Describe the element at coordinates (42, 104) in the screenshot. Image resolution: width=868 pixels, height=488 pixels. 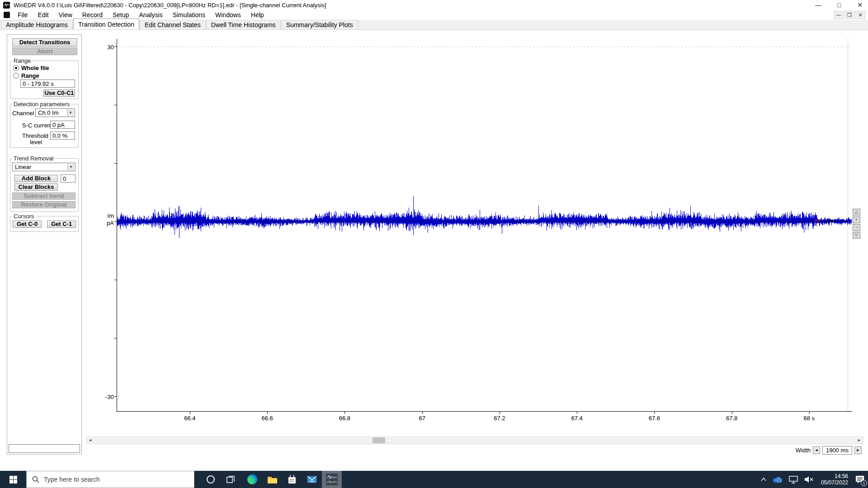
I see `detection-parameters-legend: Detection parameters` at that location.